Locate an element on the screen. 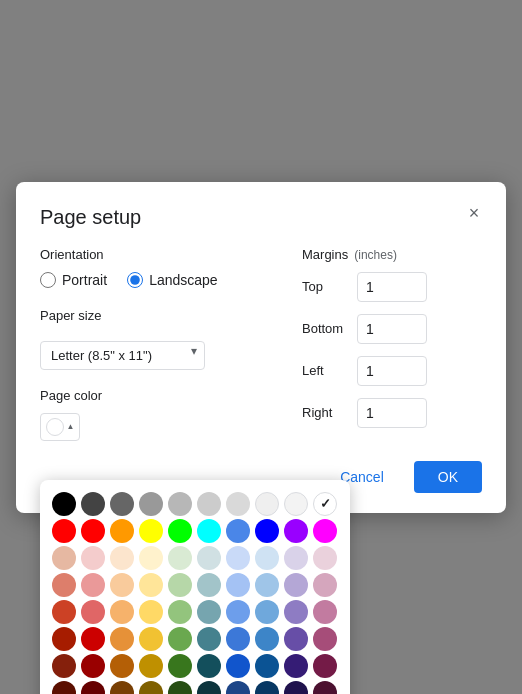 This screenshot has width=522, height=694. margin-left-label: Left is located at coordinates (330, 370).